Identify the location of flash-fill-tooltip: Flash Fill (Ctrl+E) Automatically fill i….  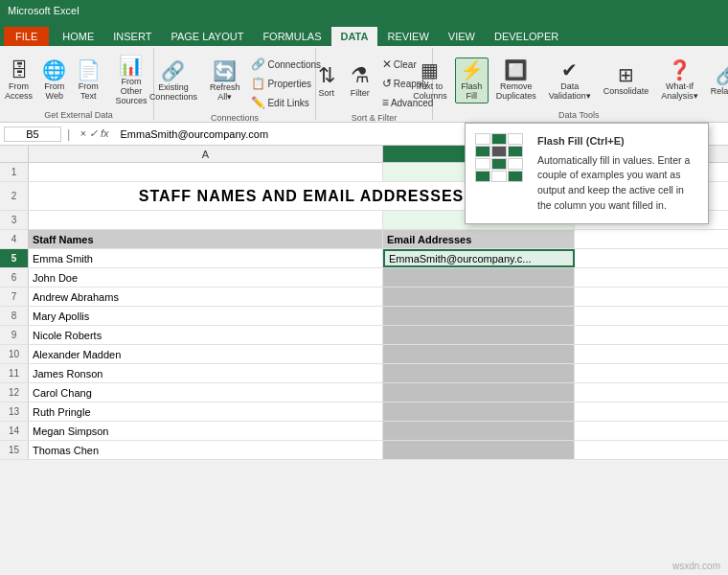
(586, 173).